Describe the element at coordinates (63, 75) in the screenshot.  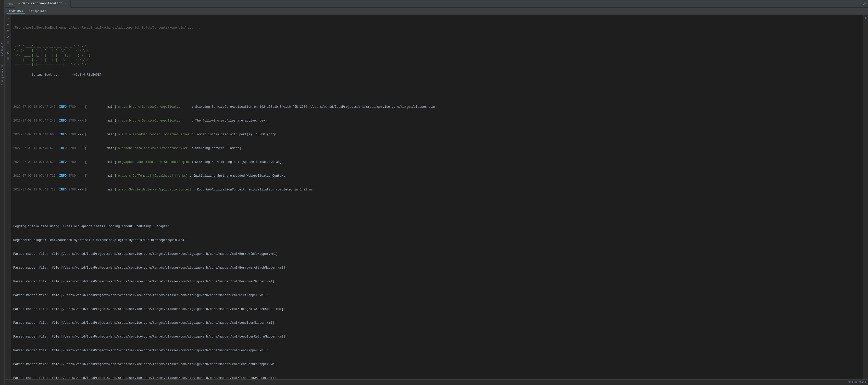
I see `spring-version-line: :: Spring Boot :: (v2.3.4.RELEASE)` at that location.